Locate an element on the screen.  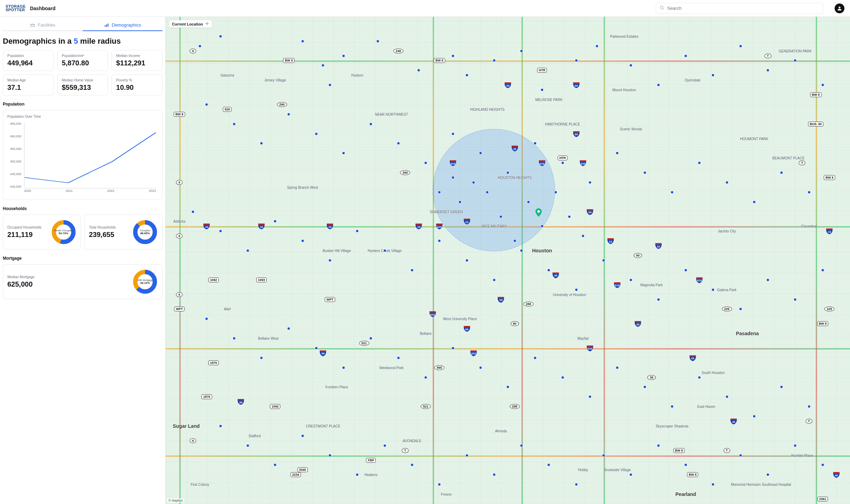
tab-demographics: Demographics is located at coordinates (123, 25).